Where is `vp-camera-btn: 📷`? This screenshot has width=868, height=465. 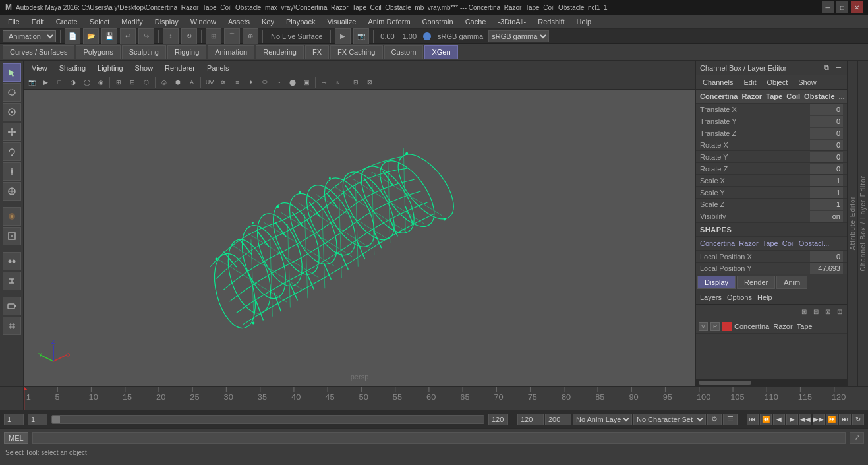 vp-camera-btn: 📷 is located at coordinates (32, 82).